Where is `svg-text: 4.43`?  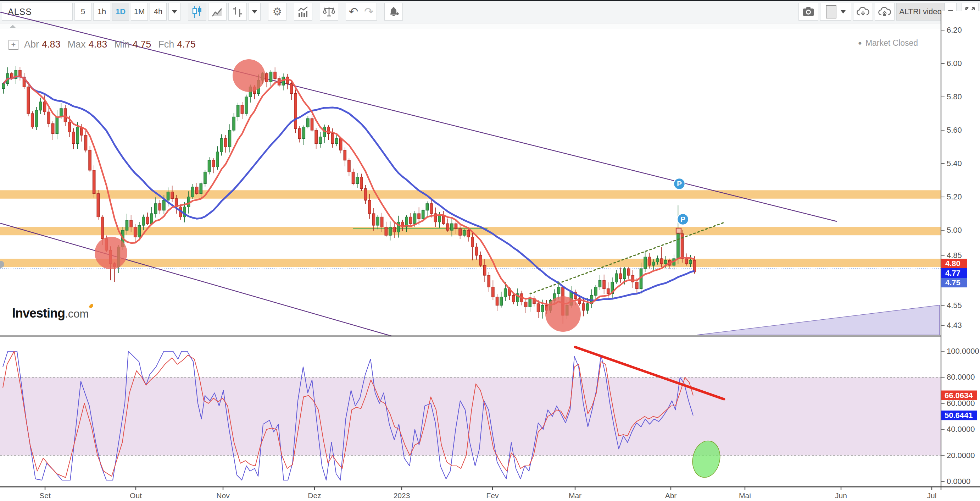 svg-text: 4.43 is located at coordinates (954, 325).